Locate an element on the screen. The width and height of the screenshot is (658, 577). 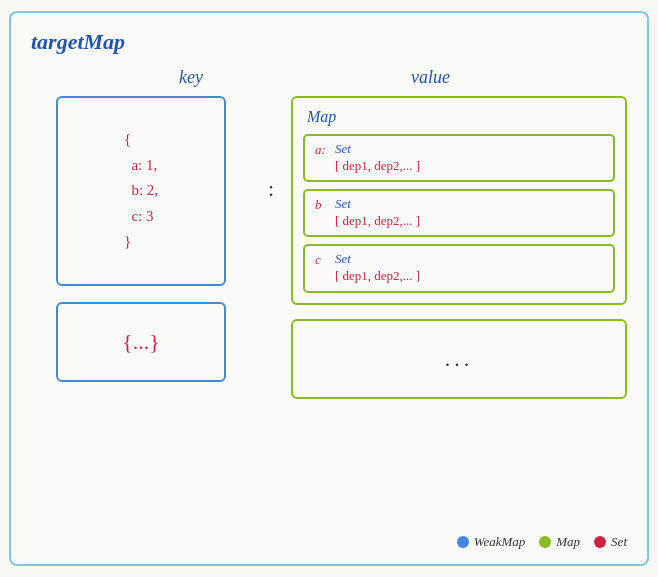
map-dot is located at coordinates (545, 542).